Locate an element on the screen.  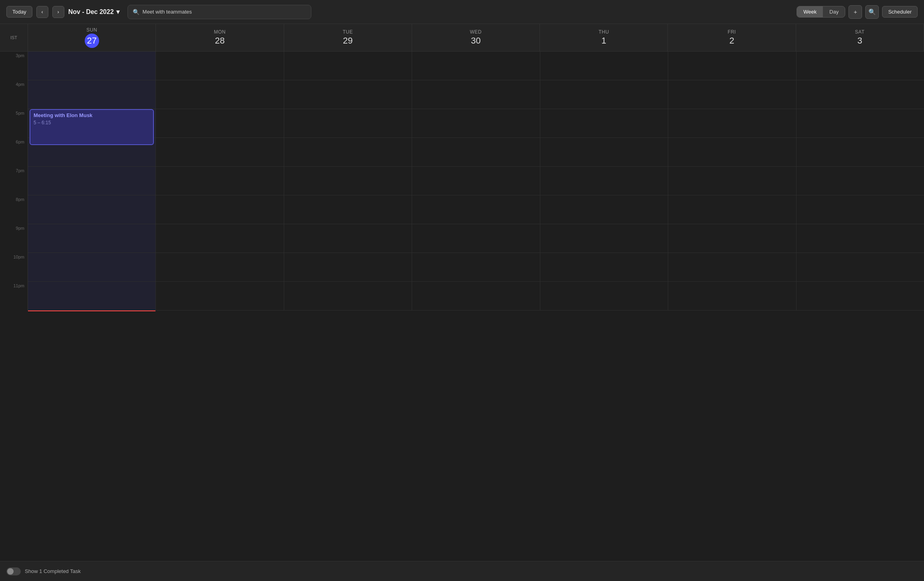
current-time-line is located at coordinates (92, 311).